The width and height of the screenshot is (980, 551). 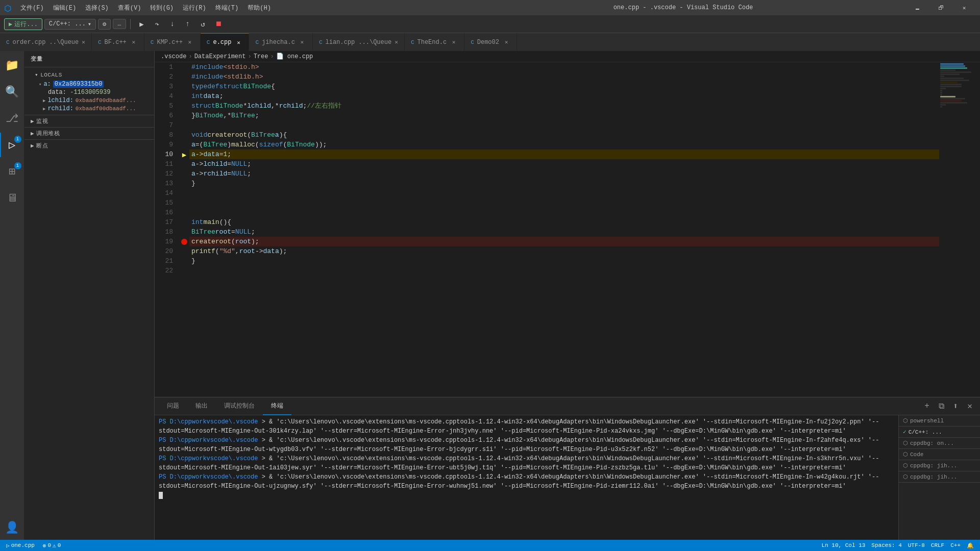 What do you see at coordinates (190, 42) in the screenshot?
I see `tab-kmp-close: ✕` at bounding box center [190, 42].